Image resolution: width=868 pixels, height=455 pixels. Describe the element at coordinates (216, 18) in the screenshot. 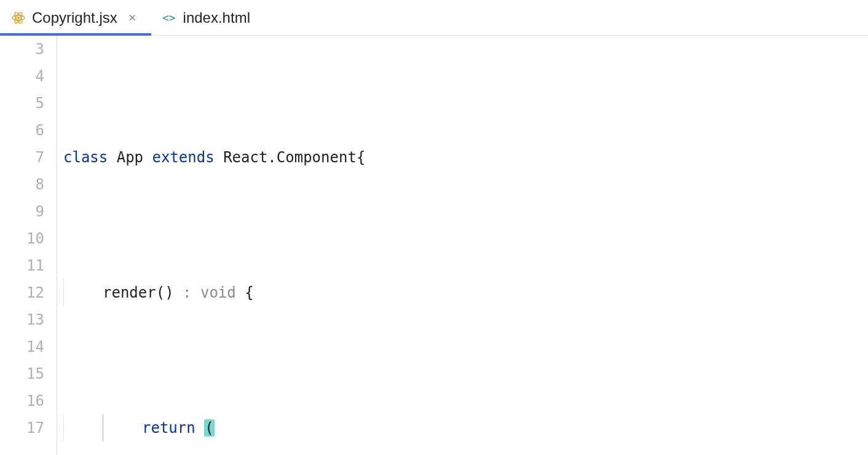

I see `tab-label: index.html` at that location.